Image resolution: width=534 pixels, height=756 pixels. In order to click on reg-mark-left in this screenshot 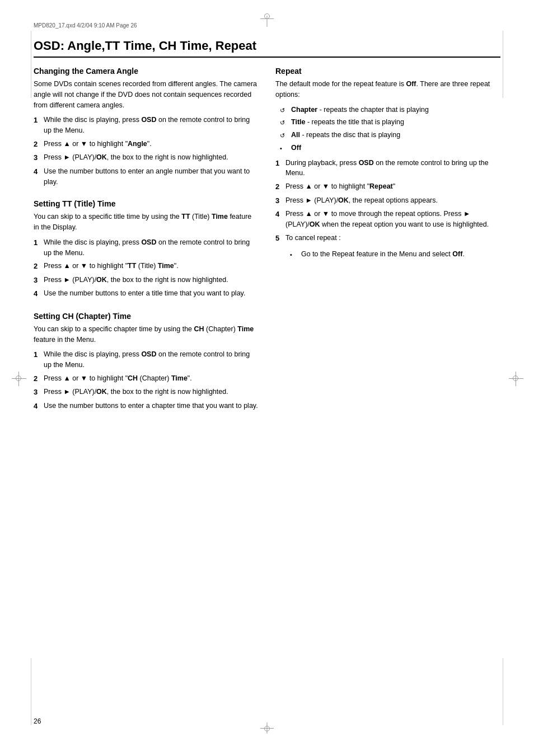, I will do `click(18, 378)`.